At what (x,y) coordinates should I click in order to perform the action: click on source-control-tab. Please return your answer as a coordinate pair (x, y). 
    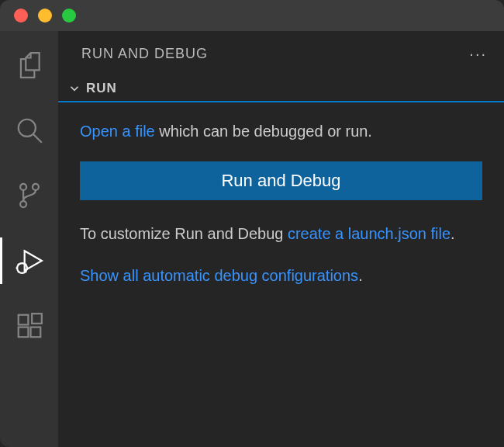
    Looking at the image, I should click on (29, 196).